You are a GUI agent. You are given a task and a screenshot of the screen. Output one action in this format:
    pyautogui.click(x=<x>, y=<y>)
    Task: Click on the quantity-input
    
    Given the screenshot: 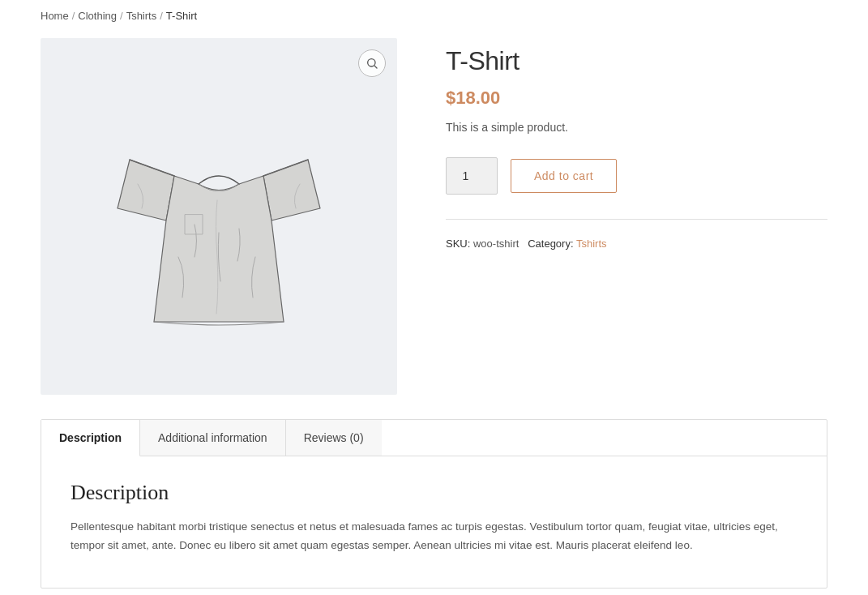 What is the action you would take?
    pyautogui.click(x=472, y=176)
    